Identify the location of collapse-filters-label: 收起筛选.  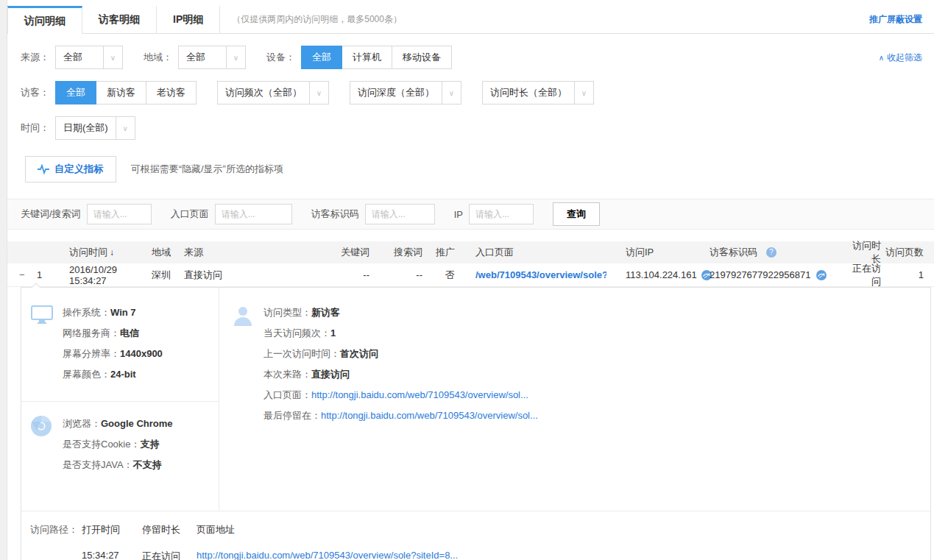
(905, 57).